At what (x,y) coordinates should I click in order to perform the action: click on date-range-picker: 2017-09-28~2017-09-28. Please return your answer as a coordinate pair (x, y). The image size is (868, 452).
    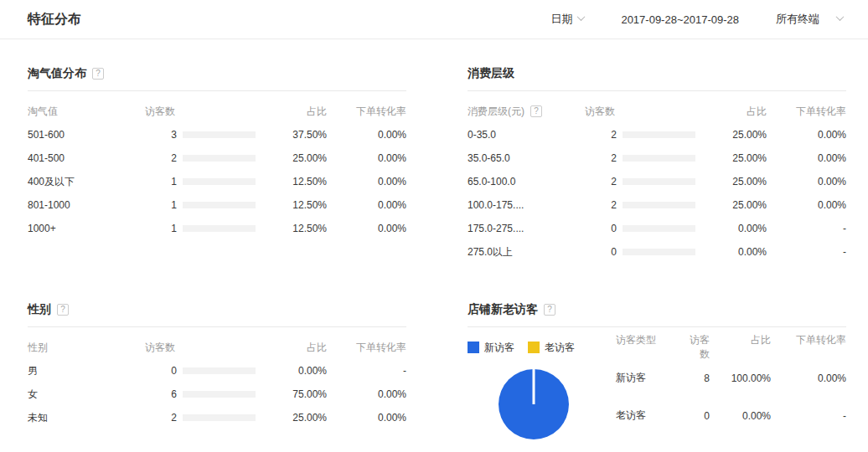
    Looking at the image, I should click on (680, 20).